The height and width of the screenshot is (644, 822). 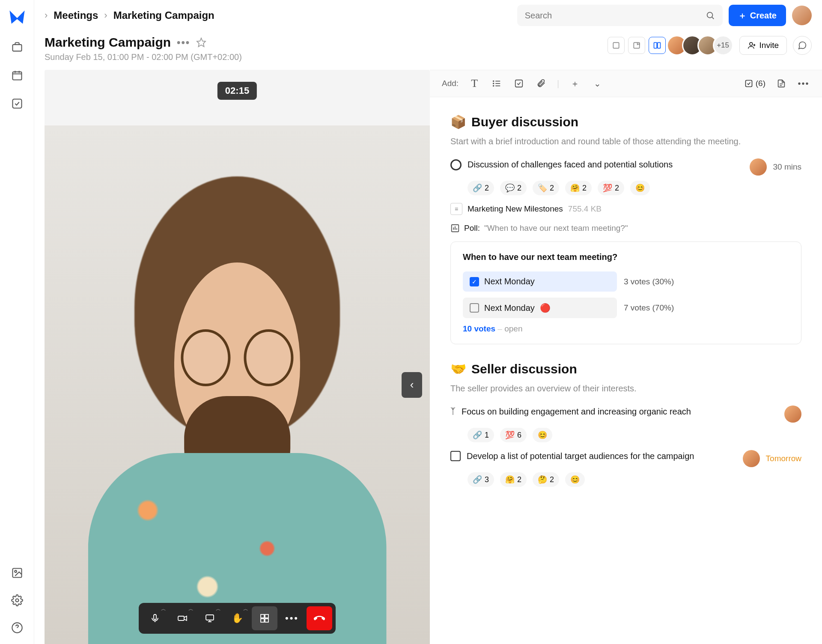 I want to click on add-more-icon: ＋, so click(x=575, y=83).